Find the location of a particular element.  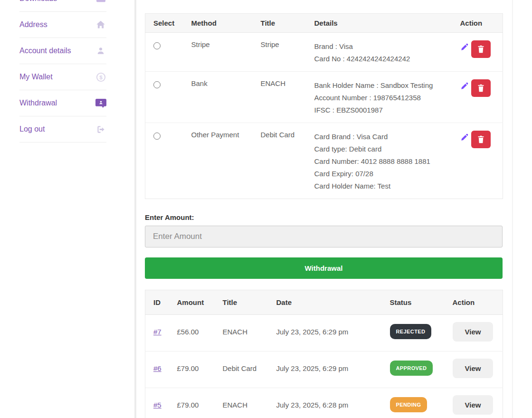

detail-line: Card type: Debit card is located at coordinates (383, 149).